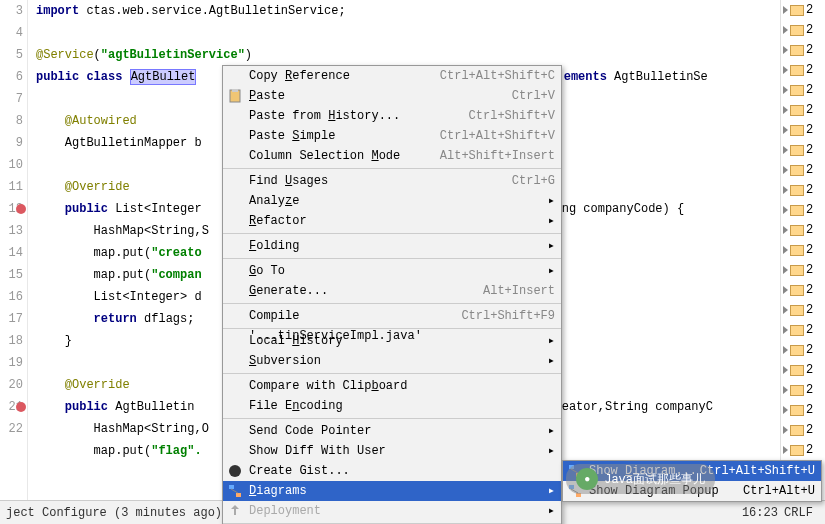 The height and width of the screenshot is (524, 825). Describe the element at coordinates (392, 386) in the screenshot. I see `menu-item-compare-with-clipboard: Compare with Clipboard` at that location.